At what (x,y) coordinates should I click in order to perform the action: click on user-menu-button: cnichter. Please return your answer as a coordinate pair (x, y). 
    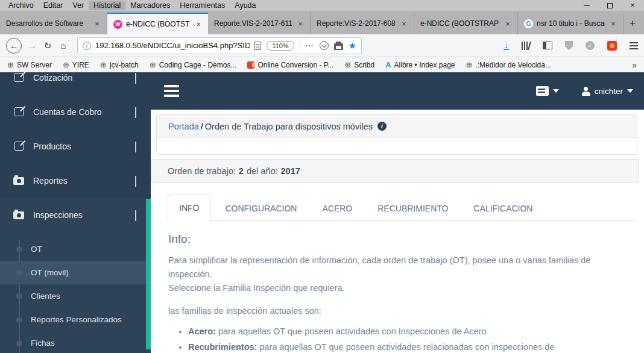
    Looking at the image, I should click on (608, 92).